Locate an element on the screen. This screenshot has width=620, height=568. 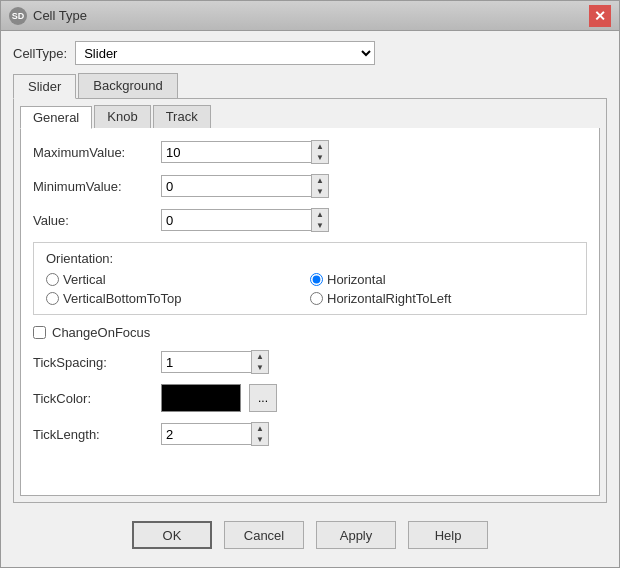
window-title: Cell Type is located at coordinates (60, 16).